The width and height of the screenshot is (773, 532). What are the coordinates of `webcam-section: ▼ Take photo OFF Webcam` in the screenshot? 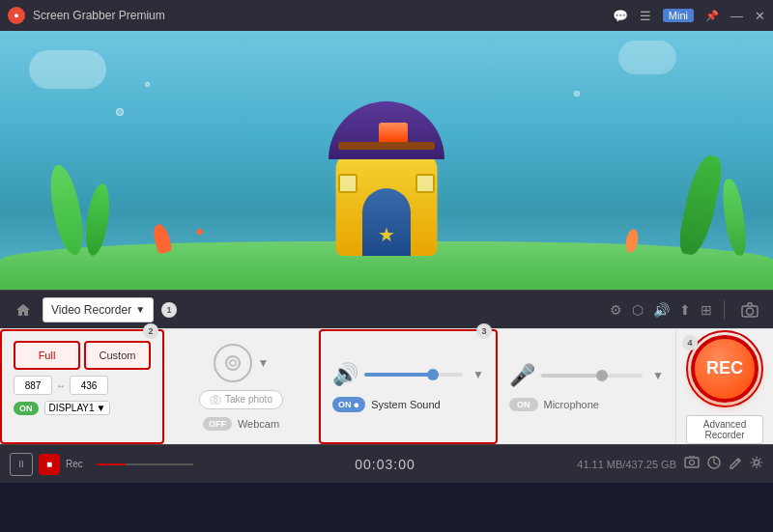 It's located at (242, 386).